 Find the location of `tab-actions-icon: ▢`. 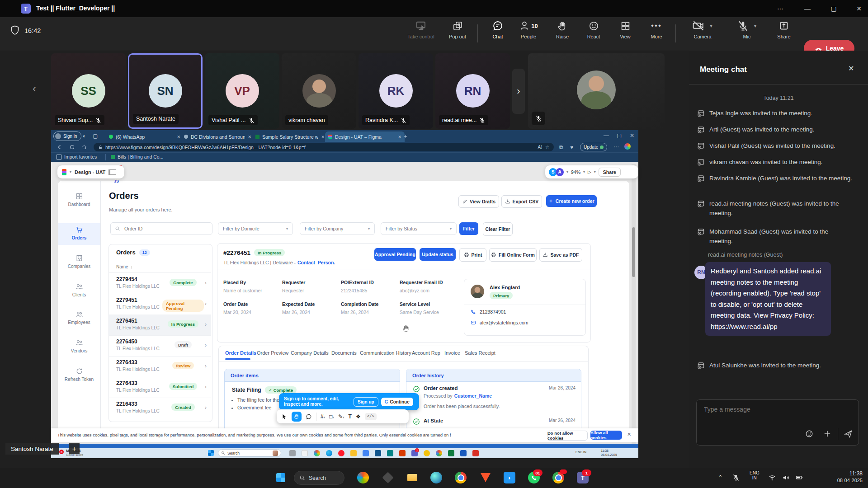

tab-actions-icon: ▢ is located at coordinates (95, 136).